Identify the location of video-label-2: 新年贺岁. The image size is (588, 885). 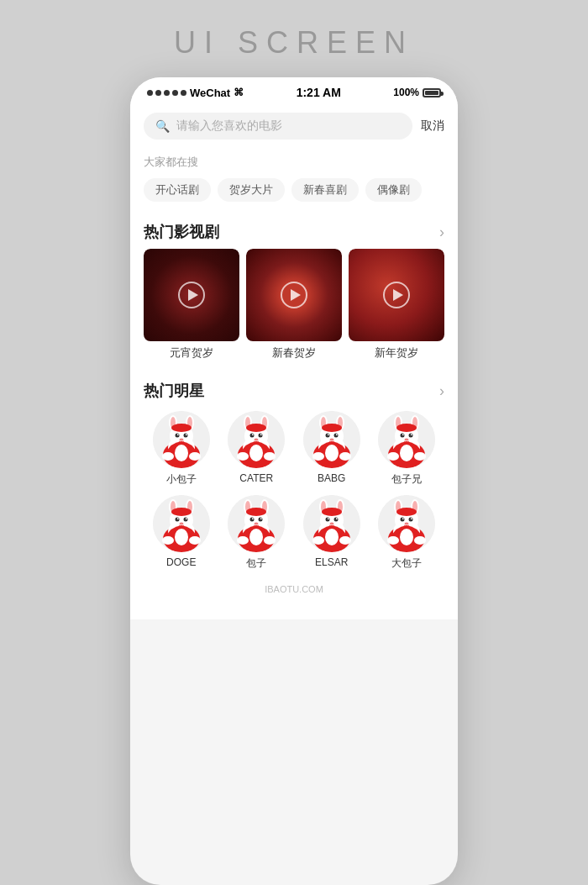
(396, 351).